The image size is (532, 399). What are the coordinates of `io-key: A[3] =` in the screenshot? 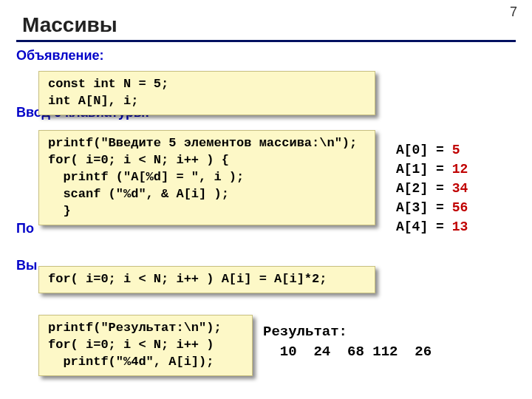 It's located at (420, 208).